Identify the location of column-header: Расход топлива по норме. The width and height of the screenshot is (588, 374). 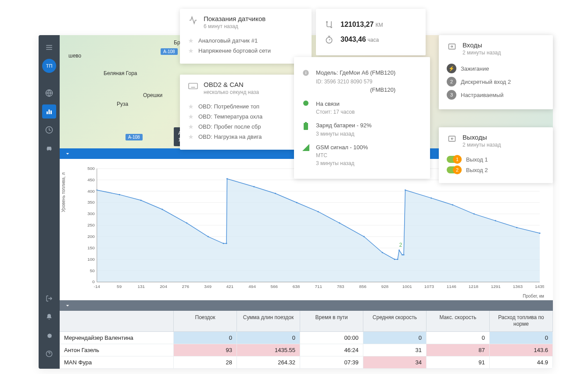
(521, 321).